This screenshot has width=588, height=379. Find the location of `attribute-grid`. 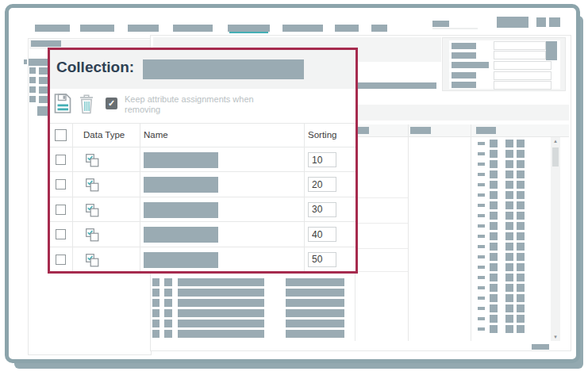

attribute-grid is located at coordinates (502, 236).